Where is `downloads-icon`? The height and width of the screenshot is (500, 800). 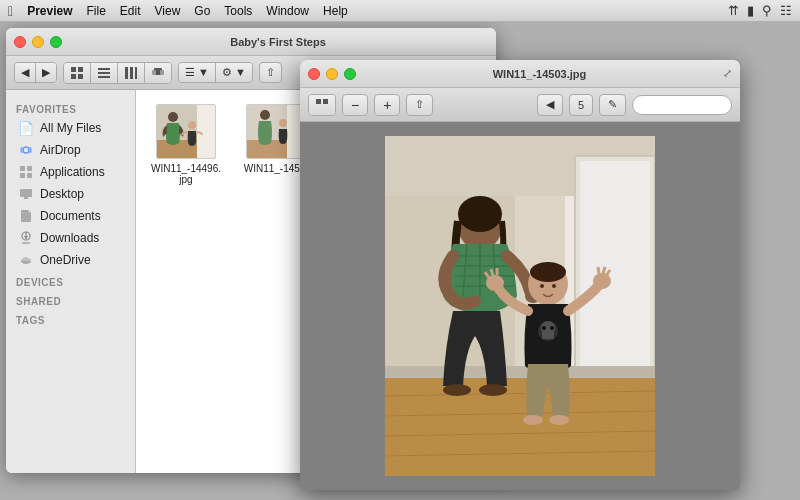
downloads-icon is located at coordinates (26, 238).